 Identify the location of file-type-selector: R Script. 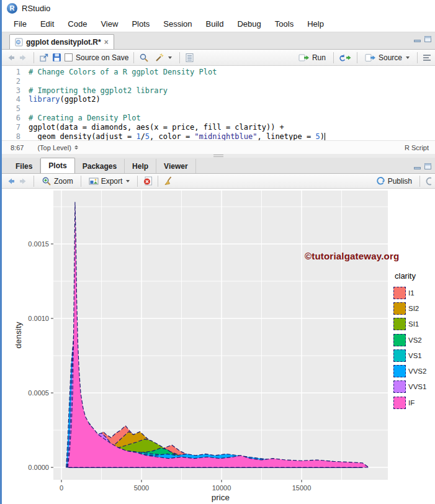
(417, 148).